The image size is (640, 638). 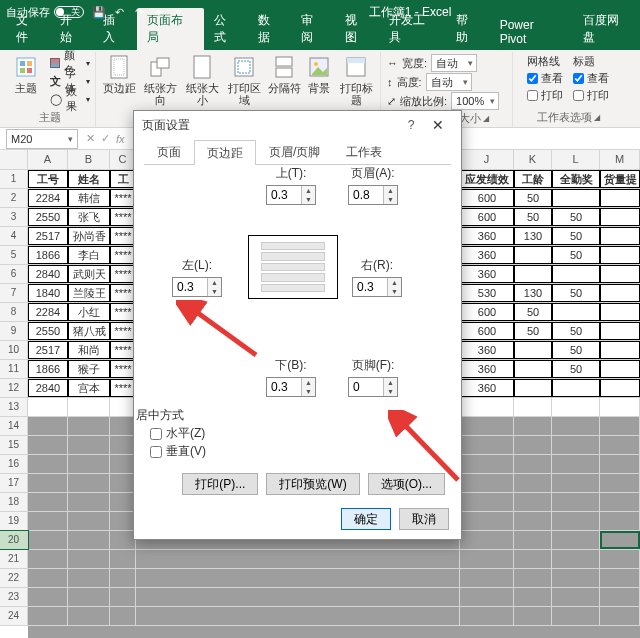 I want to click on row-header: 3, so click(x=14, y=217).